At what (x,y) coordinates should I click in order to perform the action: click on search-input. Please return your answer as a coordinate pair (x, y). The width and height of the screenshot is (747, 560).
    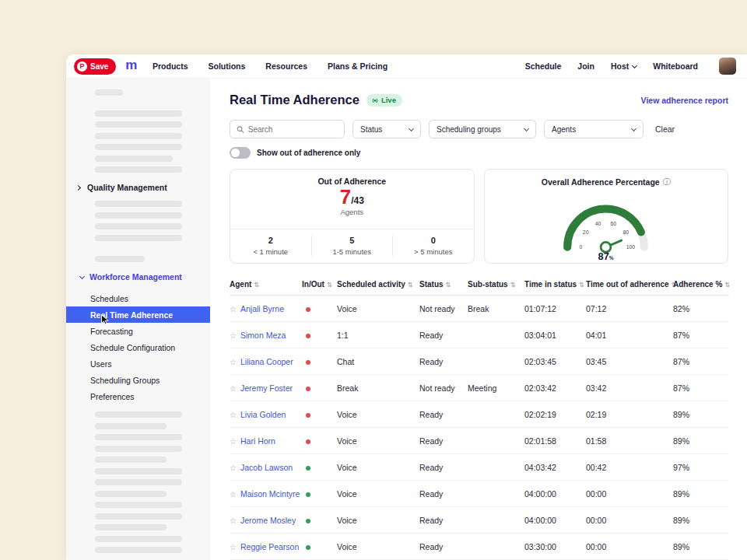
    Looking at the image, I should click on (293, 129).